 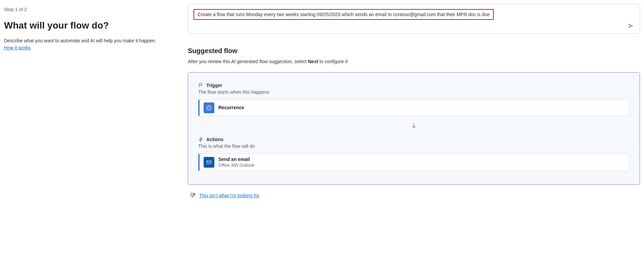 What do you see at coordinates (201, 139) in the screenshot?
I see `lightning-icon` at bounding box center [201, 139].